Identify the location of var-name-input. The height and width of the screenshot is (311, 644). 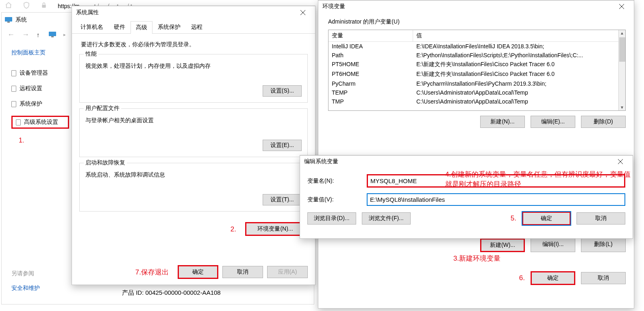
(496, 181).